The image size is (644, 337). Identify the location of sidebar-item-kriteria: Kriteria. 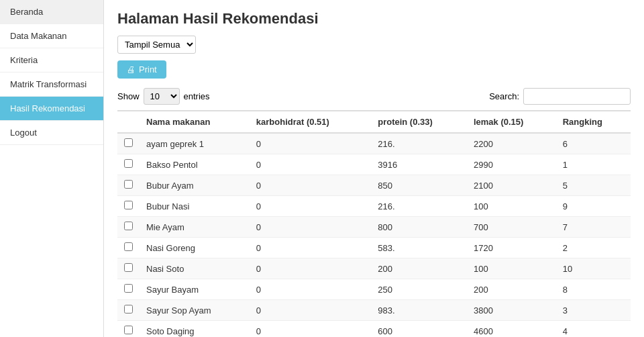
(52, 60).